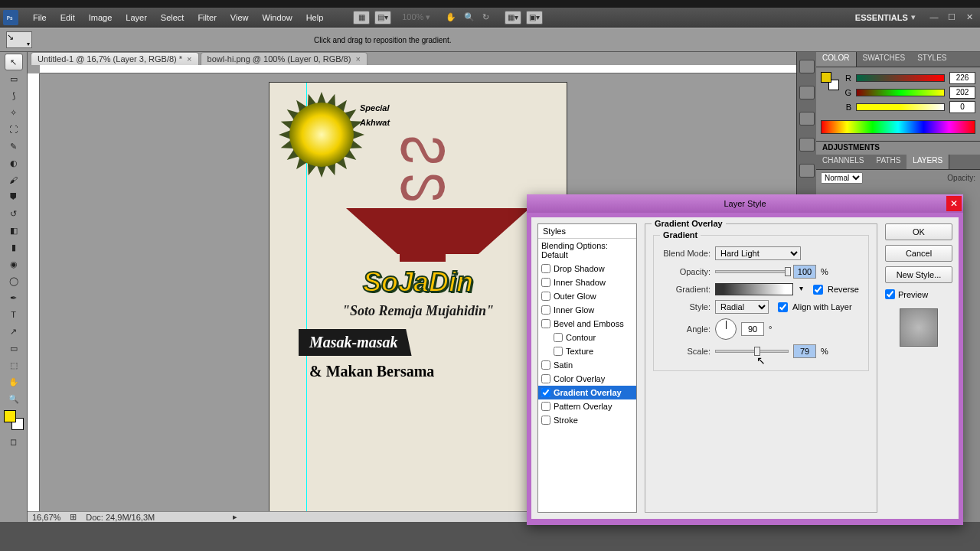 The width and height of the screenshot is (980, 551). I want to click on opacity-slider, so click(752, 272).